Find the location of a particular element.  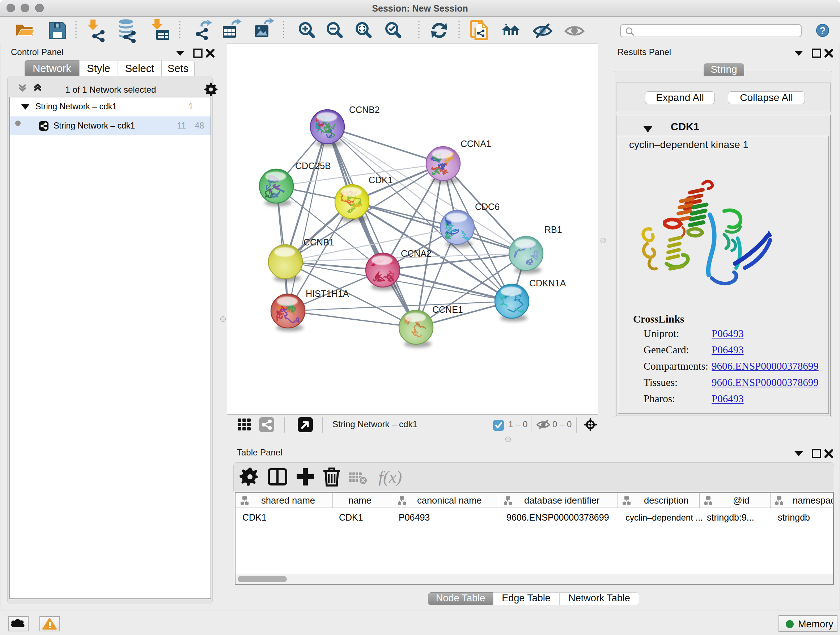

svg-text: CCNB2 is located at coordinates (365, 109).